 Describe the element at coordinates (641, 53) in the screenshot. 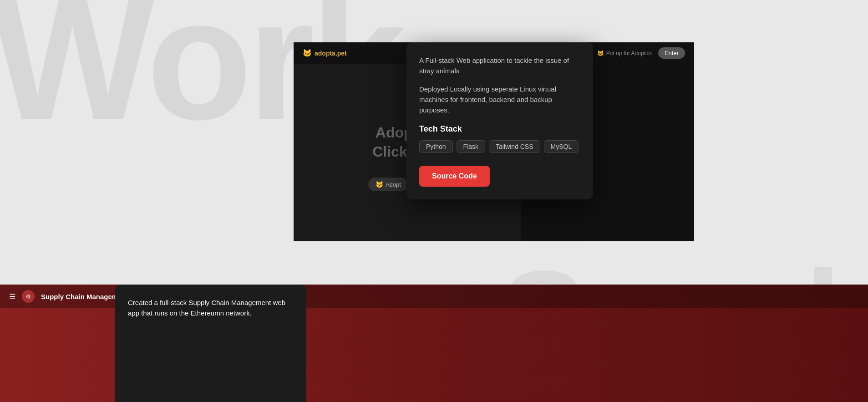

I see `nav-right: 🐱 Put up for Adoption Enter` at that location.